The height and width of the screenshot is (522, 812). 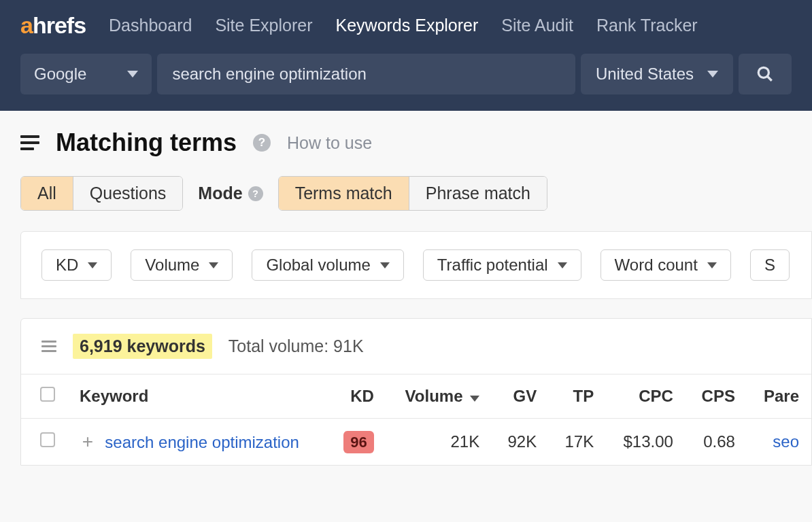 I want to click on tab-questions: Questions, so click(x=128, y=193).